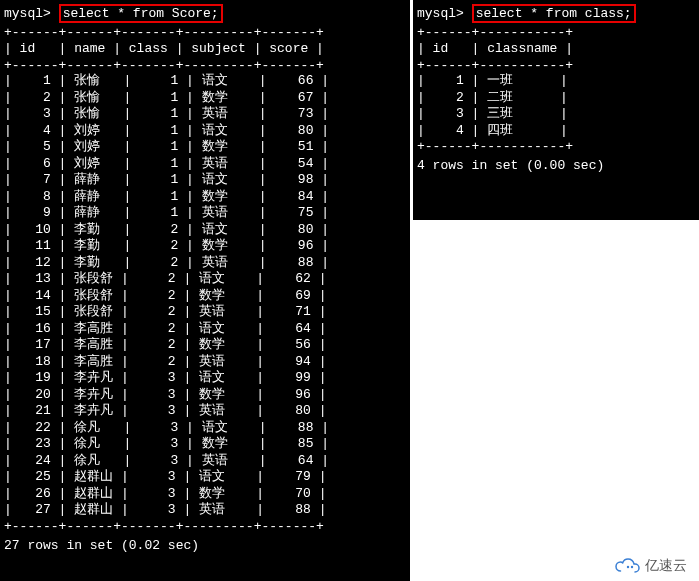  What do you see at coordinates (205, 280) in the screenshot?
I see `table-row: | 13 | 张段舒 | 2 | 语文 | 62 |` at bounding box center [205, 280].